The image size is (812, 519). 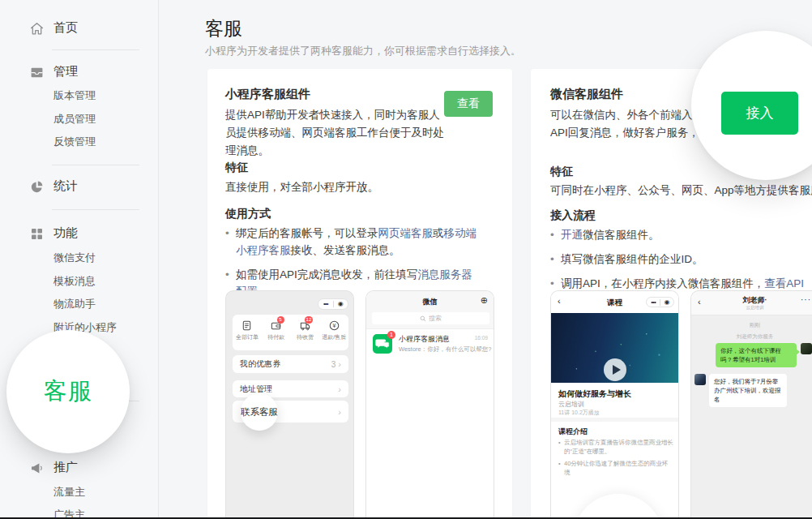 I want to click on row-label: 地址管理, so click(x=288, y=389).